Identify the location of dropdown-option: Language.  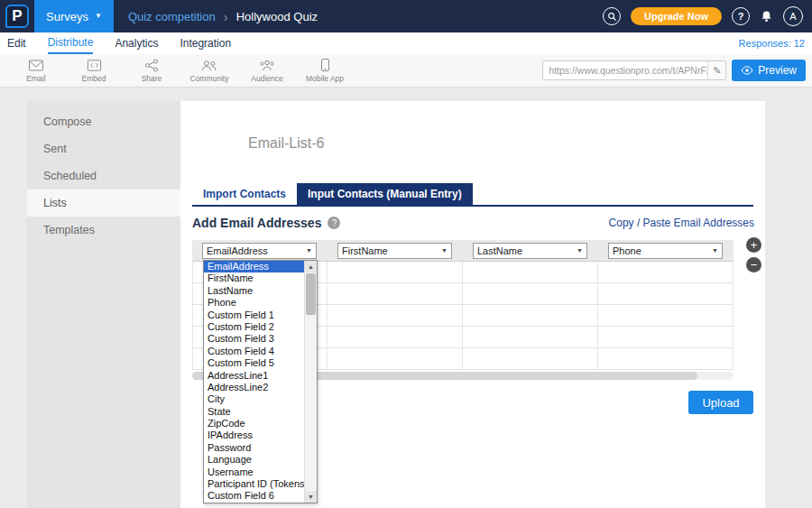
(254, 460).